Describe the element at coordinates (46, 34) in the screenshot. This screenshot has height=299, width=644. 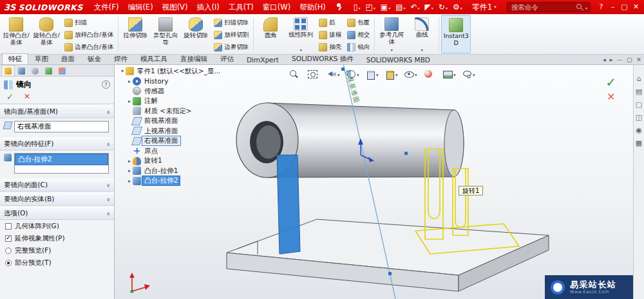
I see `revolved-boss-button: 旋转凸台/基体` at that location.